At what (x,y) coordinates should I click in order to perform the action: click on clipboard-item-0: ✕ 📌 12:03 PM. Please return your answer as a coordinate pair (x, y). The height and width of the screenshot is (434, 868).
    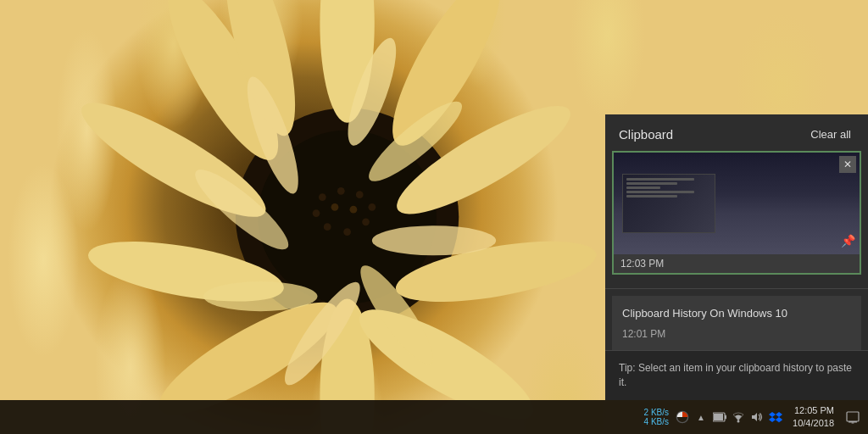
    Looking at the image, I should click on (737, 213).